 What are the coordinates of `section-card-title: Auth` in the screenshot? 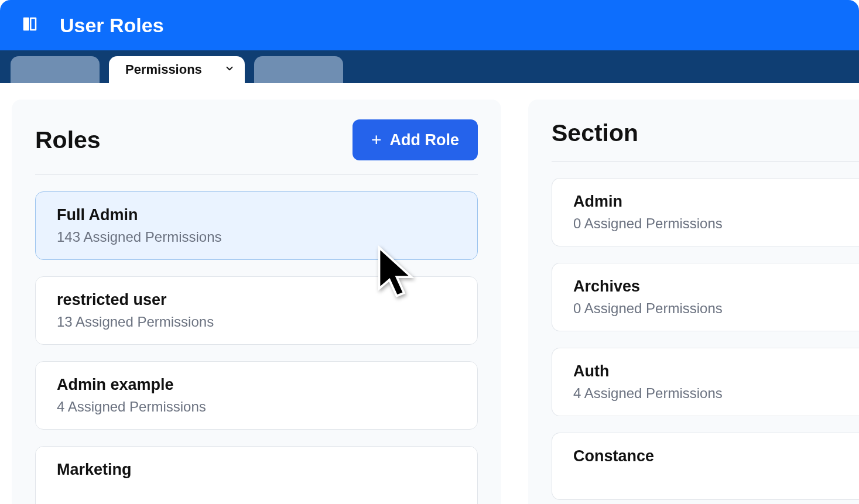 It's located at (706, 371).